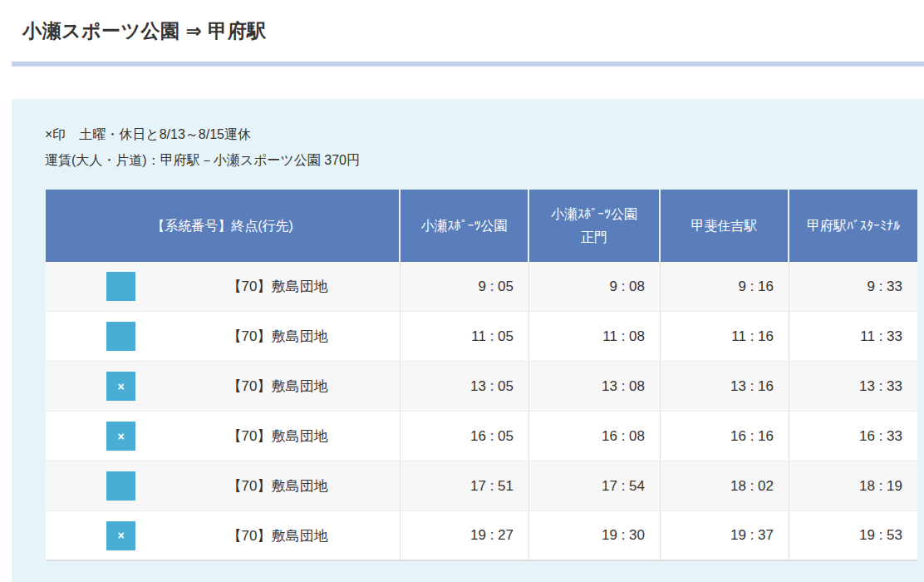 This screenshot has height=582, width=924. What do you see at coordinates (482, 536) in the screenshot?
I see `timetable-row: × 【70】敷島団地 19 : 27 19 : 30 19 : 37 19 : …` at bounding box center [482, 536].